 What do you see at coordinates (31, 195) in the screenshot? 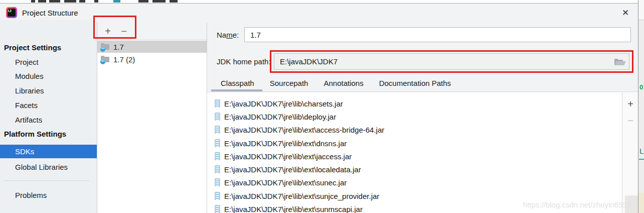
I see `sidebar-item-problems: Problems` at bounding box center [31, 195].